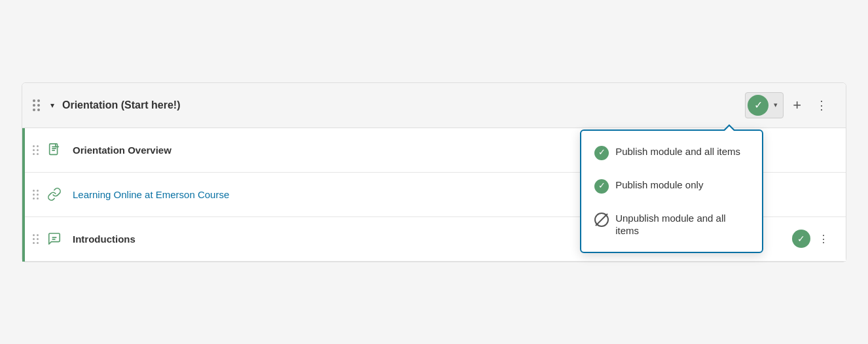 The image size is (868, 344). What do you see at coordinates (797, 105) in the screenshot?
I see `module-add-button: +` at bounding box center [797, 105].